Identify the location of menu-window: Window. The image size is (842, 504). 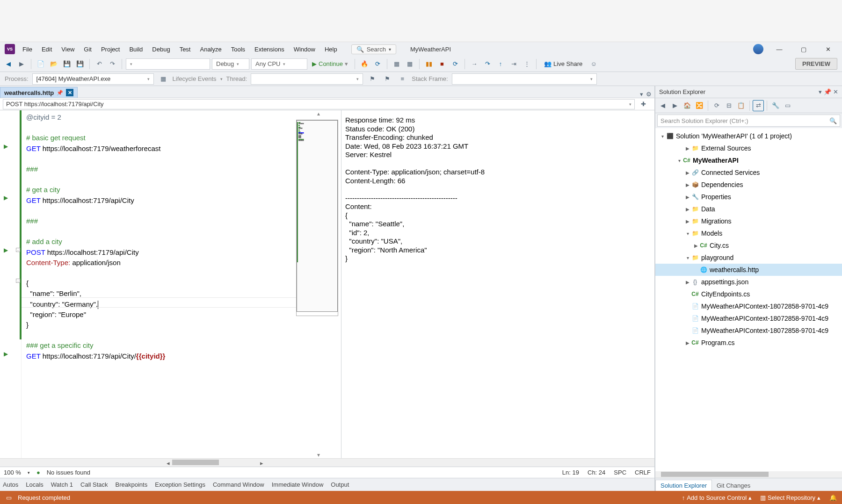
(305, 50).